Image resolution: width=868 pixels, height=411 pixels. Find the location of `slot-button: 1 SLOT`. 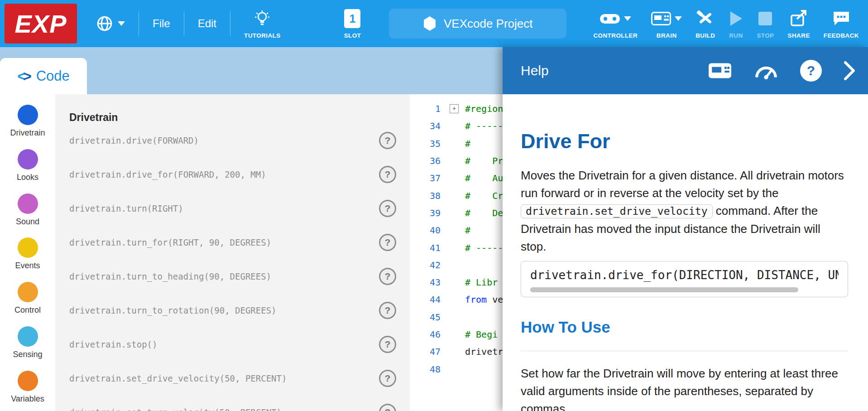

slot-button: 1 SLOT is located at coordinates (353, 24).